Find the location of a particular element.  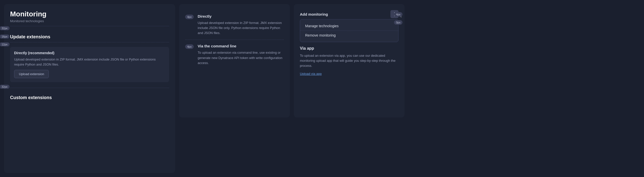

middle-panel: 4px Directly Upload developed extension … is located at coordinates (234, 61).